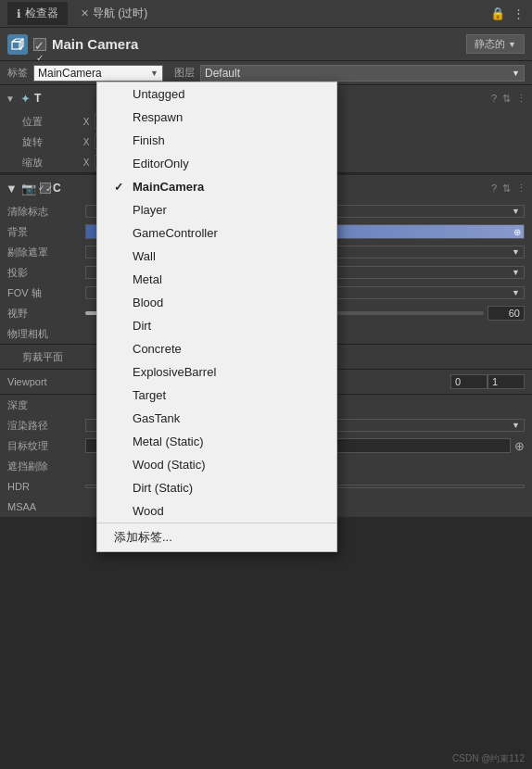 The height and width of the screenshot is (769, 532). What do you see at coordinates (521, 98) in the screenshot?
I see `transform-more-icon: ⋮` at bounding box center [521, 98].